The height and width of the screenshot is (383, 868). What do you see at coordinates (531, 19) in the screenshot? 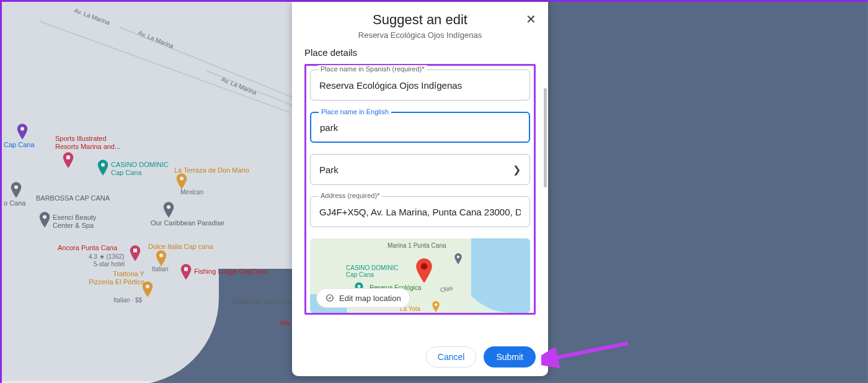
I see `close-icon: ✕` at bounding box center [531, 19].